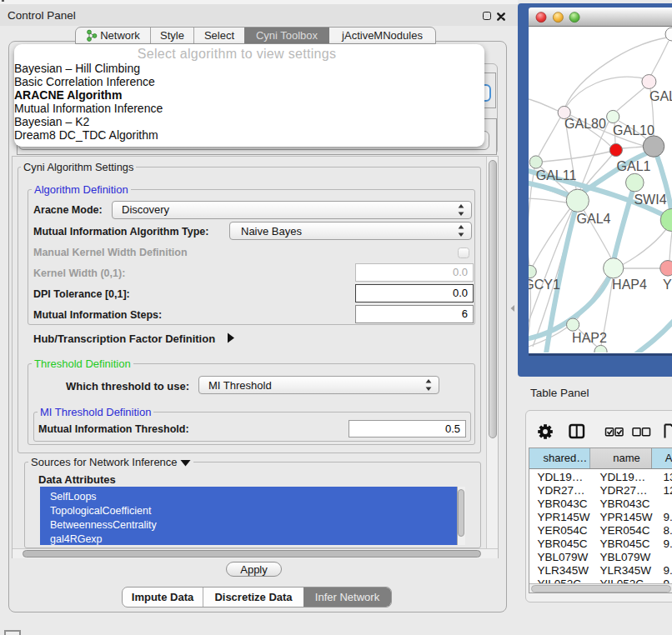 This screenshot has height=635, width=672. I want to click on svg-text: GCY1, so click(544, 285).